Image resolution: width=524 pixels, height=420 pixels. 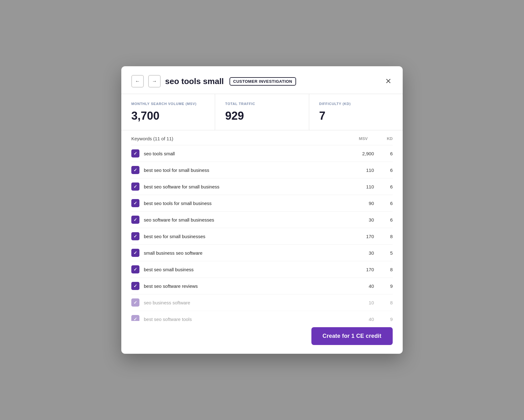 I want to click on stat-difficulty: DIFFICULTY (KD) 7, so click(x=356, y=112).